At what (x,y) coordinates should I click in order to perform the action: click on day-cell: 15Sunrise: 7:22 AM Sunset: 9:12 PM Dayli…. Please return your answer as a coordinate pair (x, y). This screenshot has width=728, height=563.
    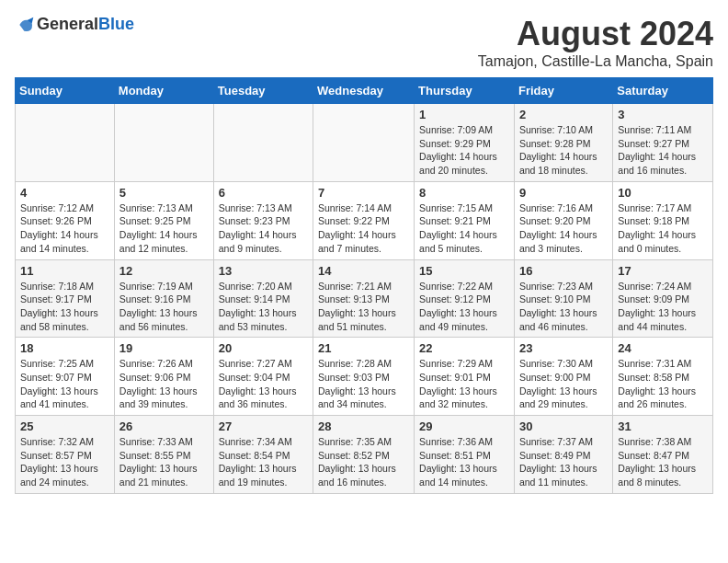
    Looking at the image, I should click on (465, 298).